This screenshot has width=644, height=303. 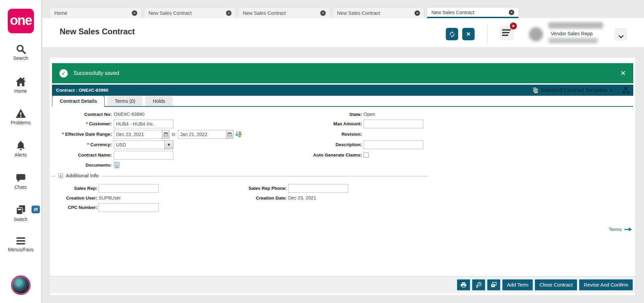 What do you see at coordinates (129, 188) in the screenshot?
I see `sales-rep-input` at bounding box center [129, 188].